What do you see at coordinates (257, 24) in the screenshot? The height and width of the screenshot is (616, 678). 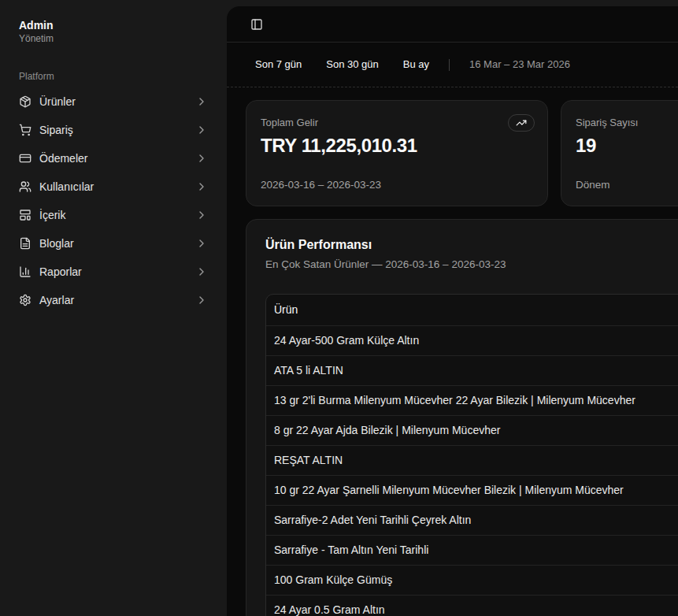 I see `panel-left-icon` at bounding box center [257, 24].